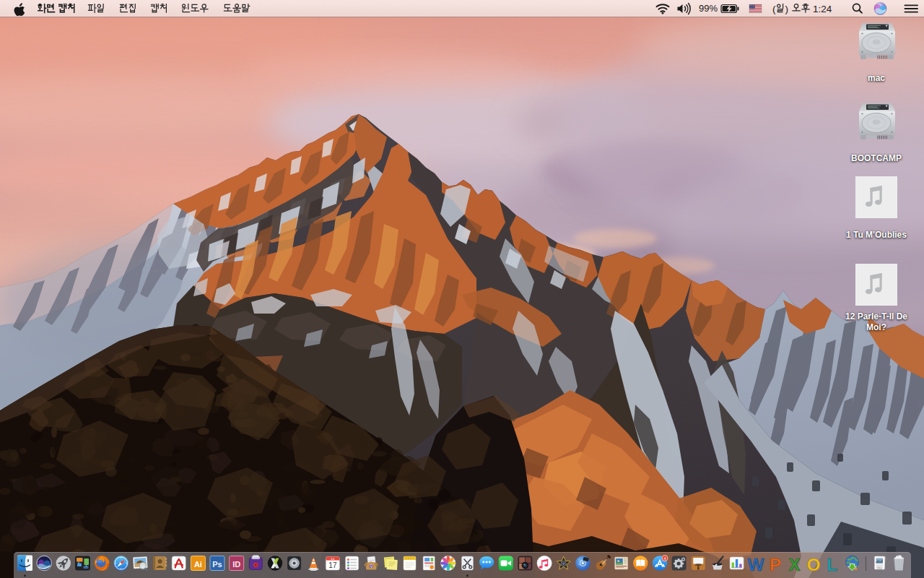 This screenshot has height=578, width=924. I want to click on svg-text: 4, so click(664, 558).